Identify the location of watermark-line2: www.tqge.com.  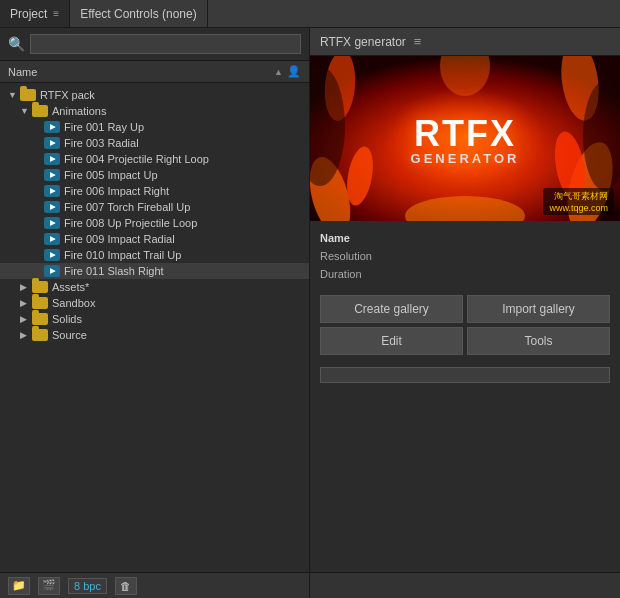
(578, 208).